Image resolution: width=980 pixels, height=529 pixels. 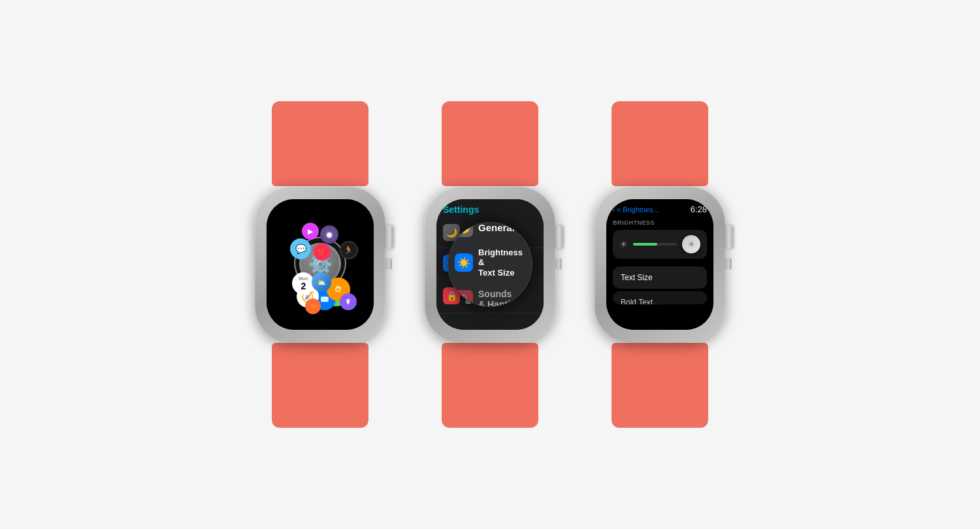 I want to click on activity-icon: 🏃, so click(x=349, y=250).